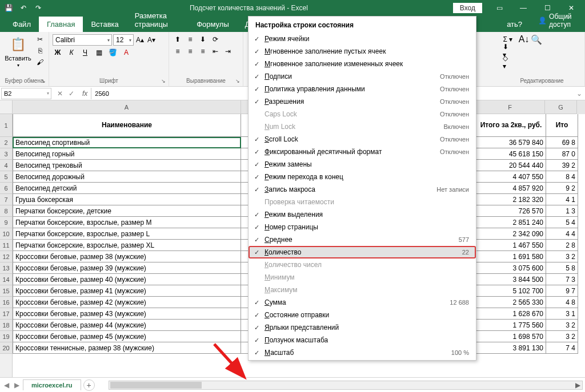 Image resolution: width=585 pixels, height=392 pixels. Describe the element at coordinates (558, 21) in the screenshot. I see `share-button: 👤 Общий доступ` at that location.